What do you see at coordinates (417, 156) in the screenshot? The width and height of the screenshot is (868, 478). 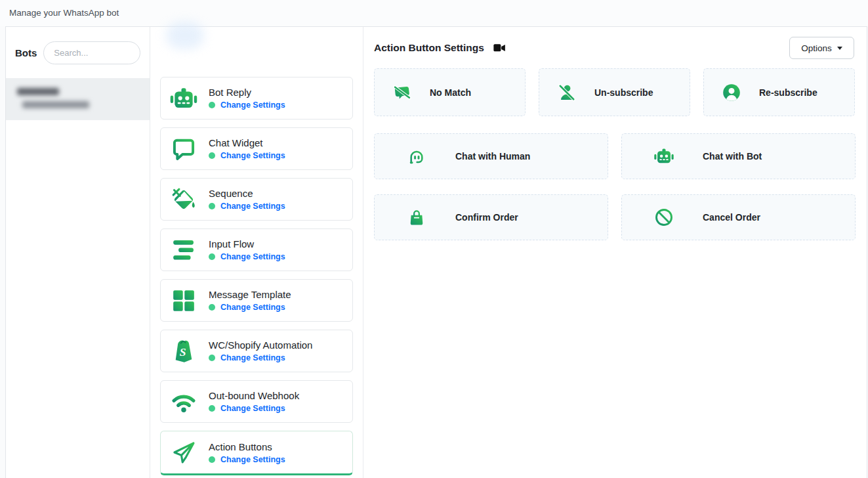 I see `headset-icon` at bounding box center [417, 156].